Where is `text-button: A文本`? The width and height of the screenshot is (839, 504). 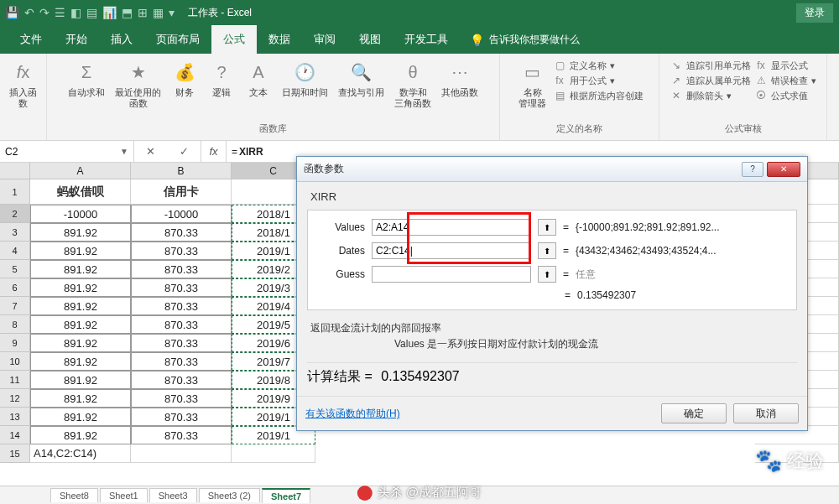 text-button: A文本 is located at coordinates (258, 84).